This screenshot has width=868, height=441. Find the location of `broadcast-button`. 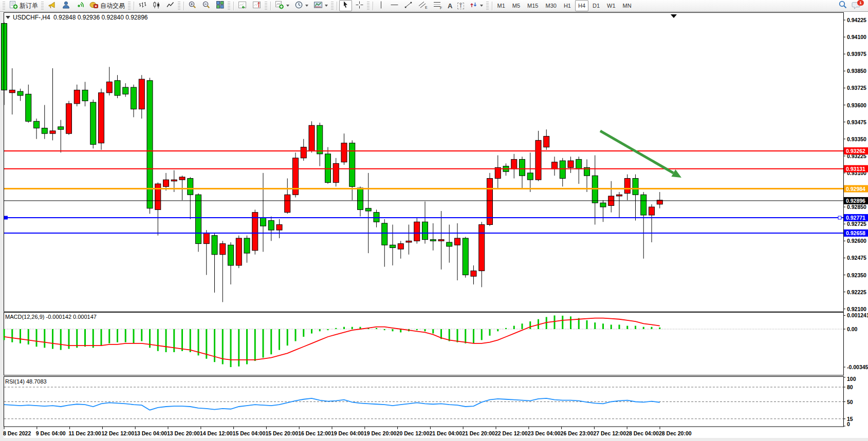

broadcast-button is located at coordinates (52, 6).